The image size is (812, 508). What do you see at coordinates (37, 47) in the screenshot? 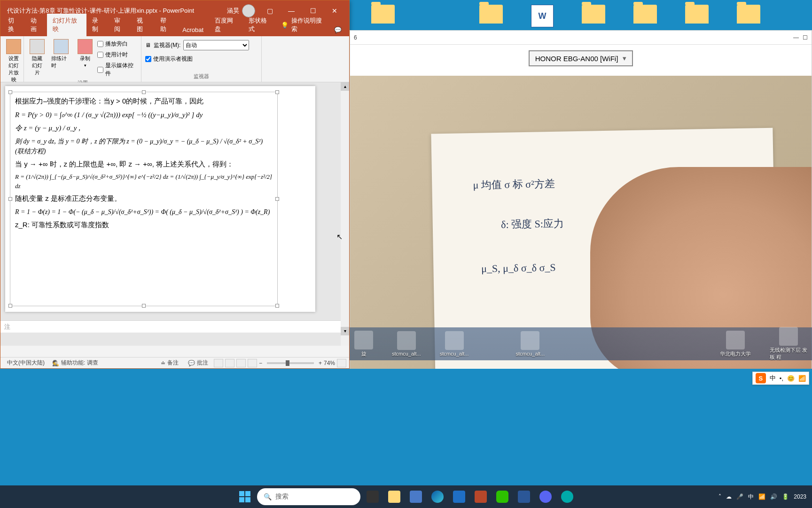
I see `hide-icon` at bounding box center [37, 47].